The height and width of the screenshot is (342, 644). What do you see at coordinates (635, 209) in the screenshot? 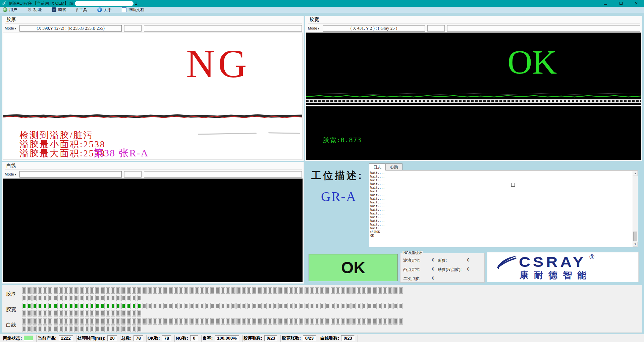
I see `log-scrollbar: ▲ ▼` at bounding box center [635, 209].